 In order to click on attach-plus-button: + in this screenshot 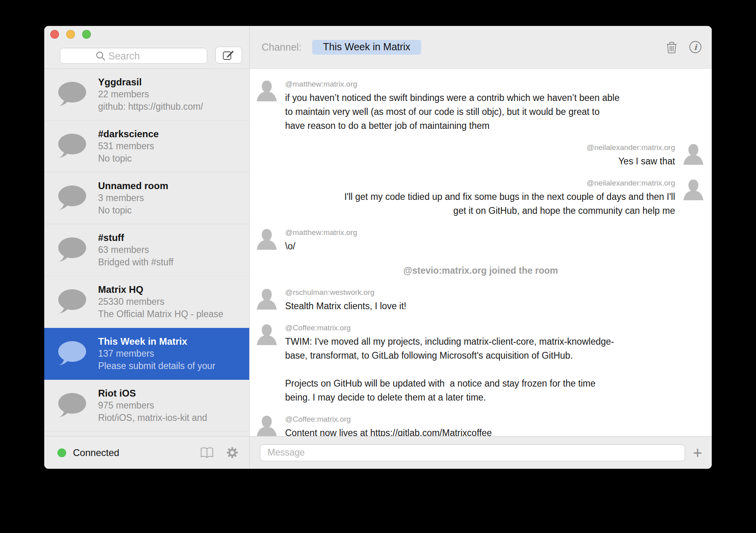, I will do `click(698, 453)`.